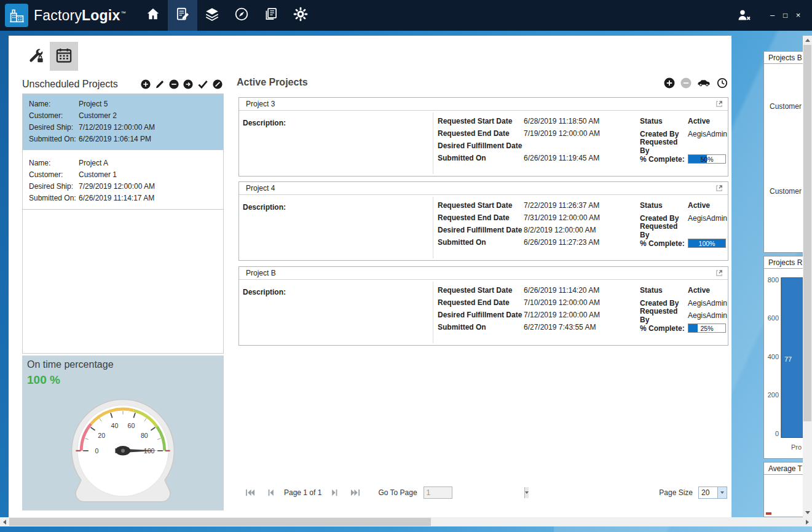 This screenshot has height=532, width=812. What do you see at coordinates (93, 104) in the screenshot?
I see `name-value: Project 5` at bounding box center [93, 104].